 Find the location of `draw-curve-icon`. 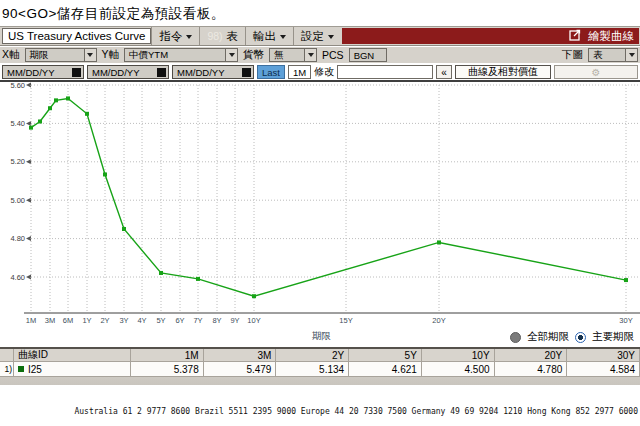

draw-curve-icon is located at coordinates (575, 36).